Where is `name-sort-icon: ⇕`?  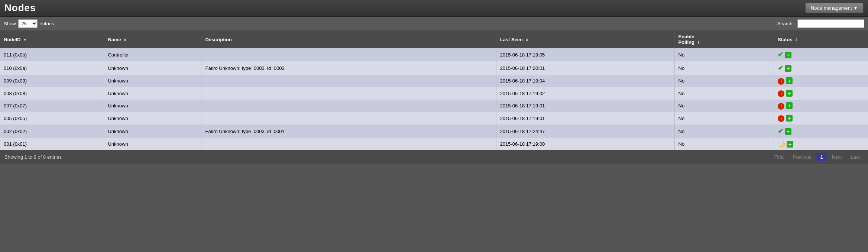 name-sort-icon: ⇕ is located at coordinates (125, 40).